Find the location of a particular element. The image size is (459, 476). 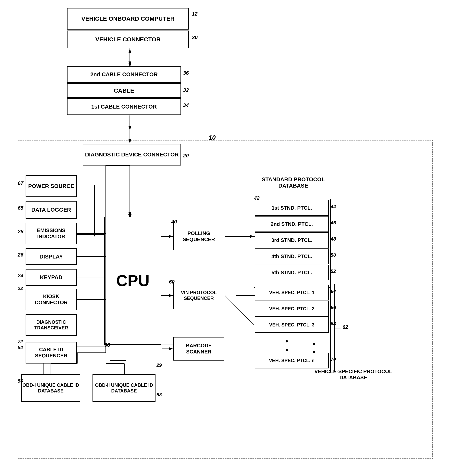

veh-ptcl-1-box: VEH. SPEC. PTCL. 1 is located at coordinates (292, 292).